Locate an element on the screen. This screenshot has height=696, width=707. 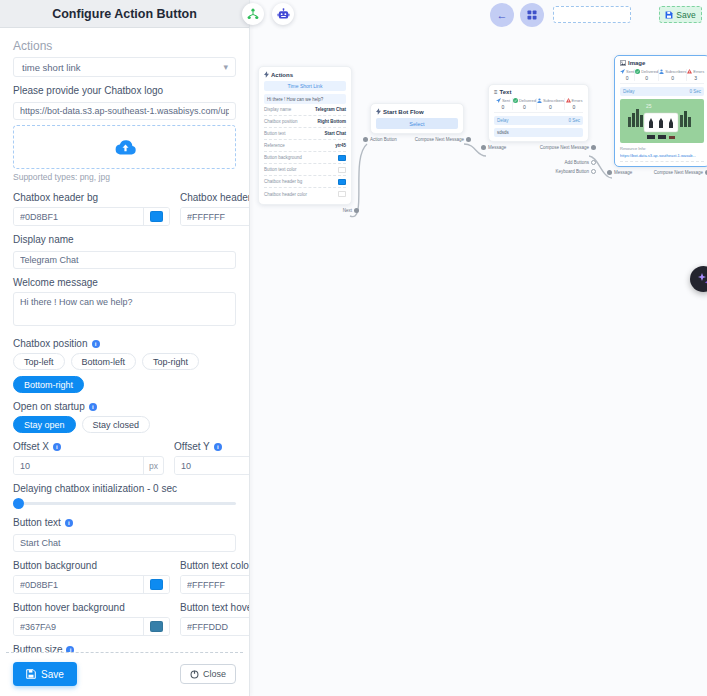
display-name-label: Display name is located at coordinates (124, 240).